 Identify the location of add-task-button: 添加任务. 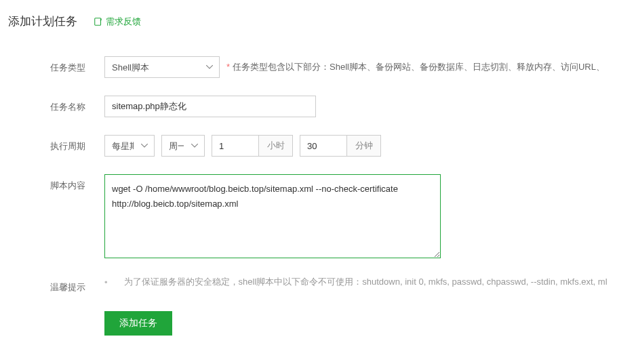
(138, 323).